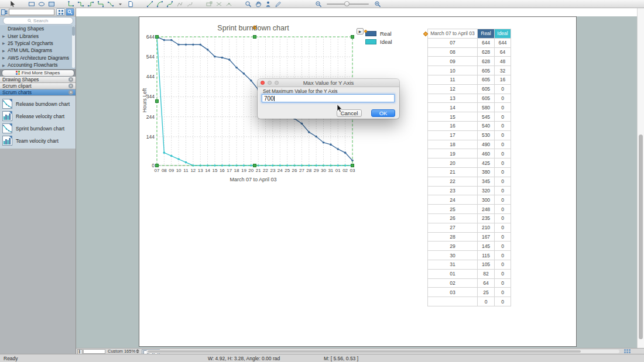 This screenshot has height=362, width=644. Describe the element at coordinates (41, 4) in the screenshot. I see `ellipse-tool-icon` at that location.